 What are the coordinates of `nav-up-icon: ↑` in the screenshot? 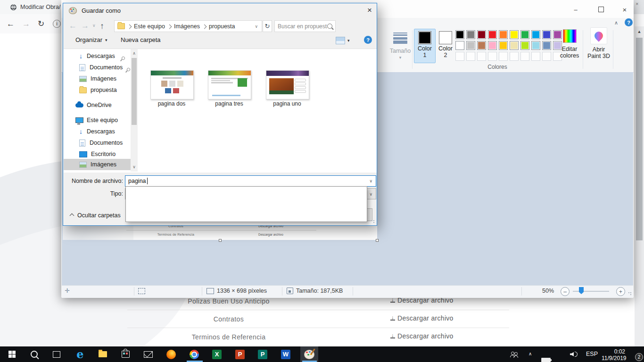 It's located at (102, 26).